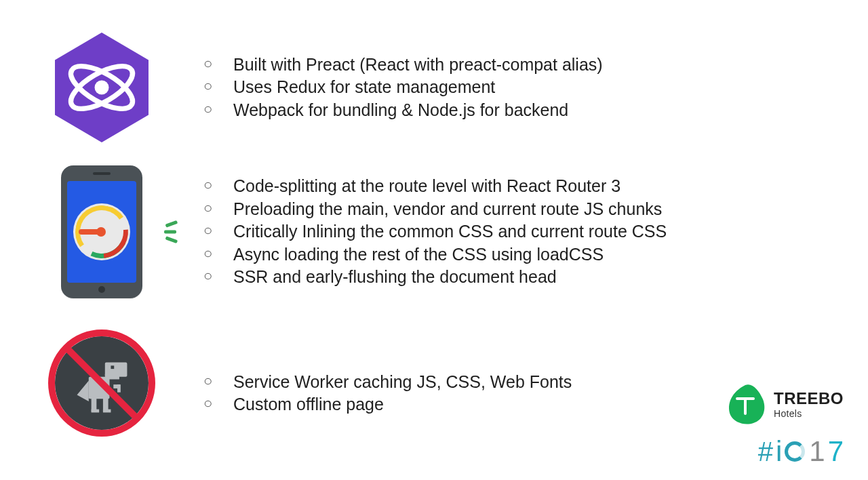 This screenshot has height=480, width=868. I want to click on list-item: Critically Inlining the common CSS and c…, so click(435, 232).